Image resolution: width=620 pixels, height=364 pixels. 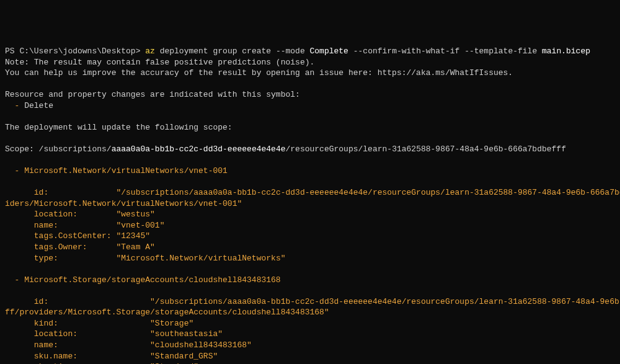 What do you see at coordinates (310, 215) in the screenshot?
I see `property-line: location: "westus"` at bounding box center [310, 215].